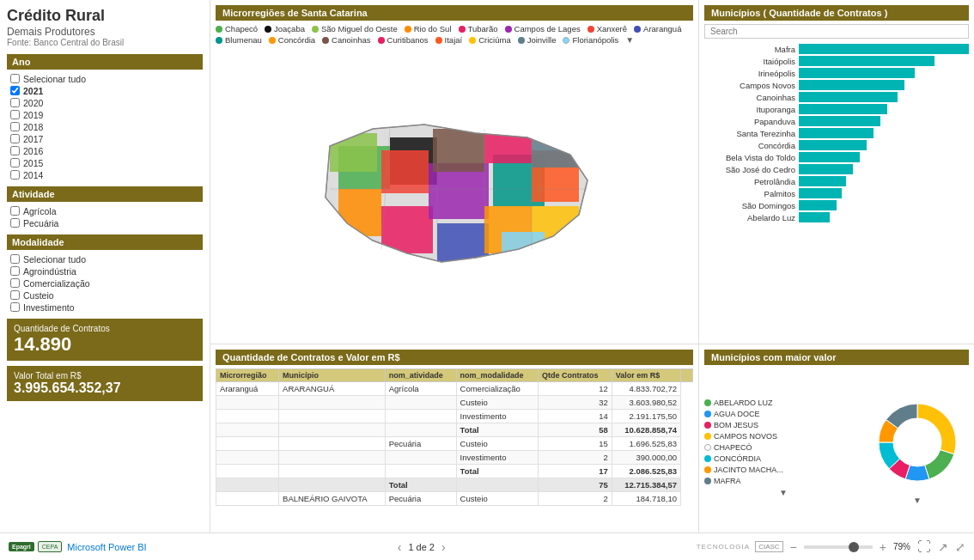  Describe the element at coordinates (837, 169) in the screenshot. I see `bar-row: São José do Cedro` at that location.